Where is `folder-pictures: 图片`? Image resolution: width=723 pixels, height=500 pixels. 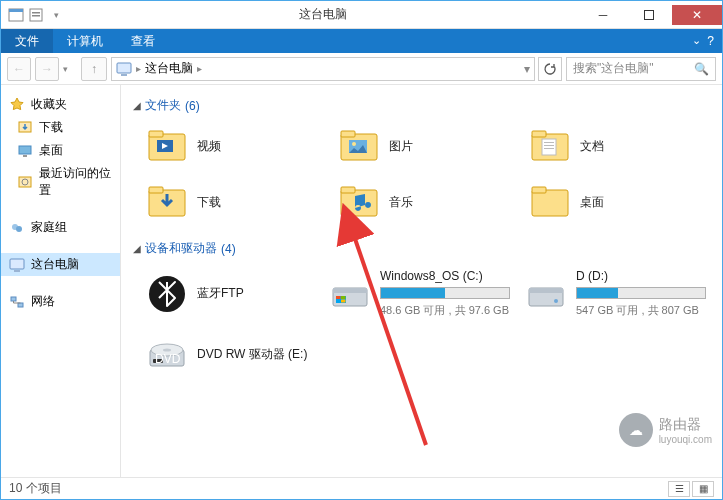 folder-pictures: 图片 is located at coordinates (427, 146).